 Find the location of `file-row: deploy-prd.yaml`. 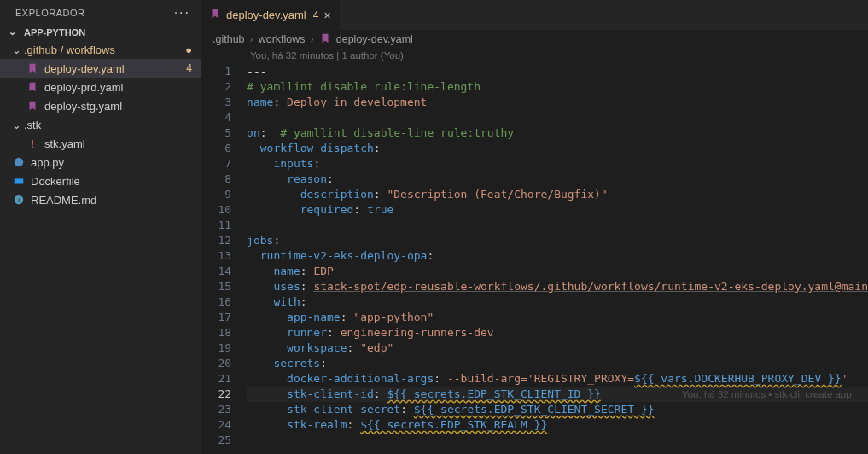

file-row: deploy-prd.yaml is located at coordinates (101, 87).